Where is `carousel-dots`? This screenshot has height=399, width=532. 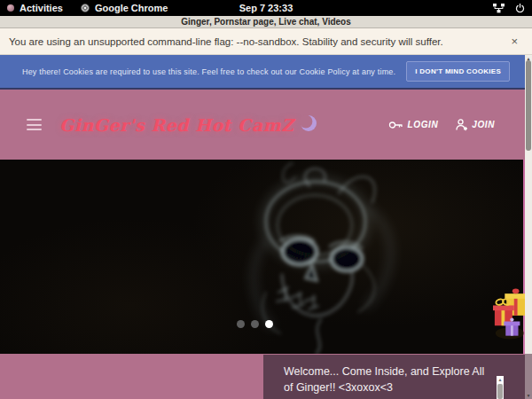 carousel-dots is located at coordinates (255, 325).